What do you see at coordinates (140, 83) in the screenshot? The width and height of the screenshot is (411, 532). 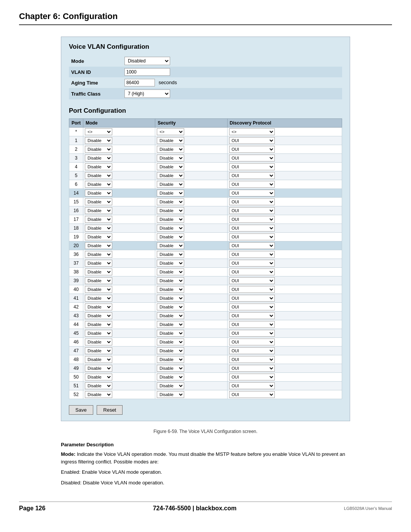 I see `aging-input` at bounding box center [140, 83].